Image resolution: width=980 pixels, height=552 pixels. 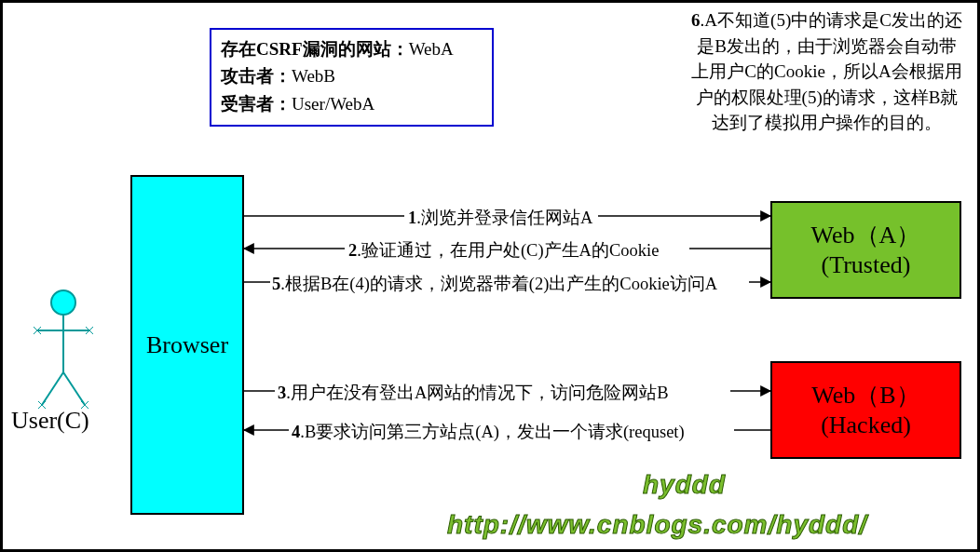 What do you see at coordinates (503, 249) in the screenshot?
I see `arrow2-label: 2.验证通过，在用户处(C)产生A的Cookie` at bounding box center [503, 249].